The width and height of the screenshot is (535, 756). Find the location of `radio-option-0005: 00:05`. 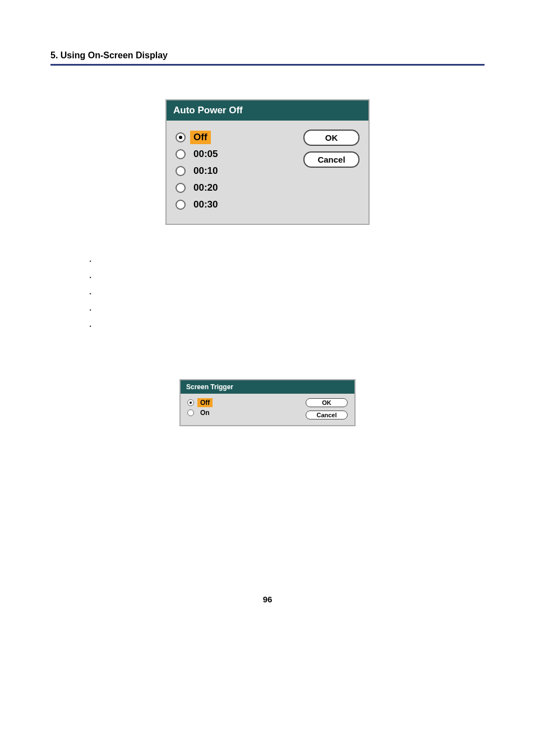

radio-option-0005: 00:05 is located at coordinates (239, 154).